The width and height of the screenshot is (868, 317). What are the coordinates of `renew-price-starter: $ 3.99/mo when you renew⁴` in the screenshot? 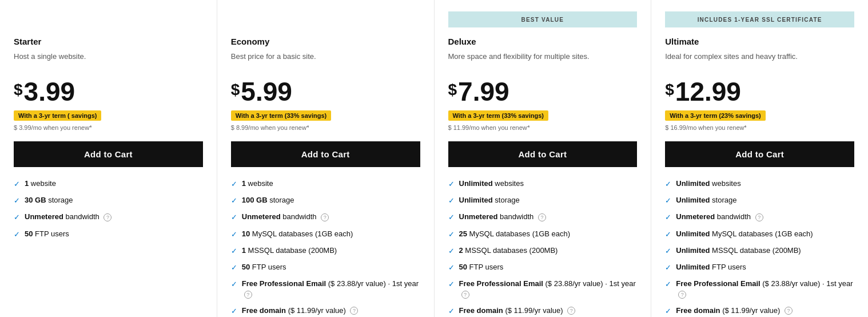 It's located at (109, 129).